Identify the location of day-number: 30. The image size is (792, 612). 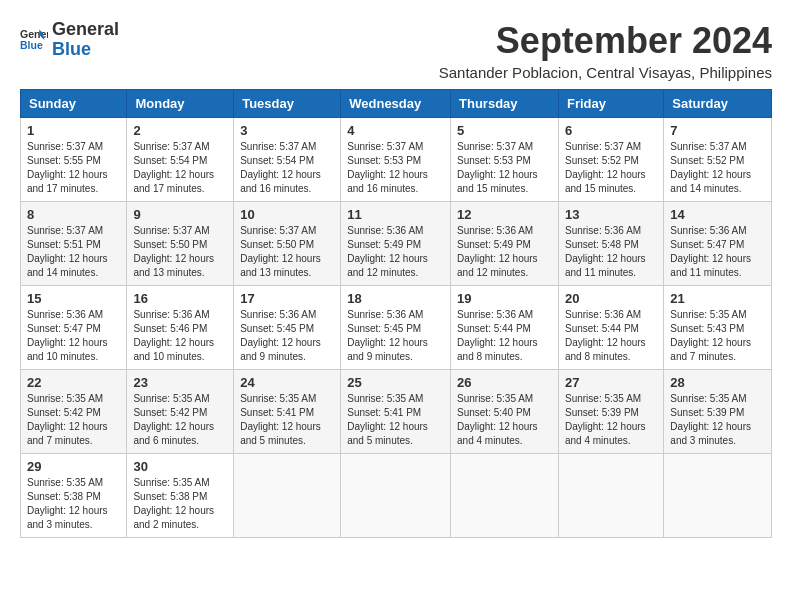
(180, 466).